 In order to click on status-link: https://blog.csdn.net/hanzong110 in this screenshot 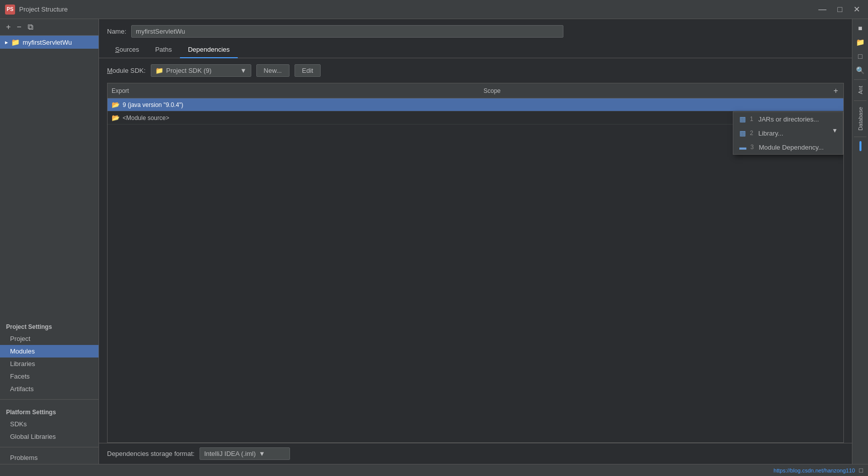, I will do `click(814, 470)`.